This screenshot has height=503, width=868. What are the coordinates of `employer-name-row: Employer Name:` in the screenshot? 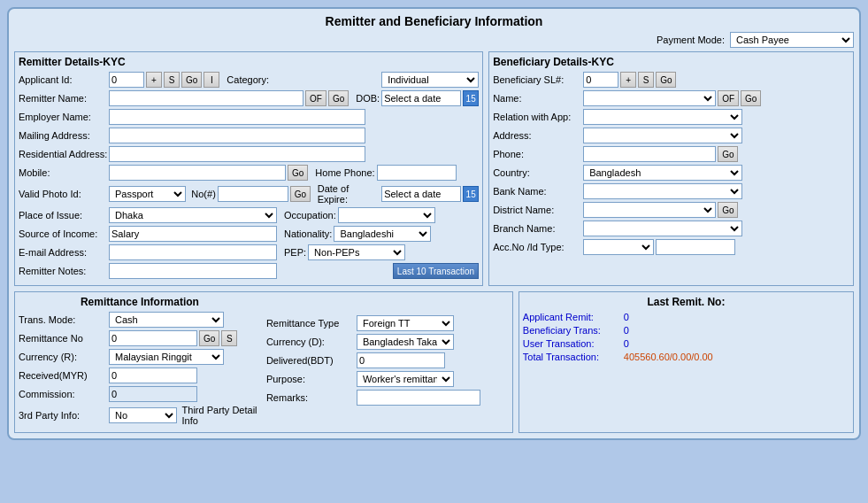 It's located at (249, 117).